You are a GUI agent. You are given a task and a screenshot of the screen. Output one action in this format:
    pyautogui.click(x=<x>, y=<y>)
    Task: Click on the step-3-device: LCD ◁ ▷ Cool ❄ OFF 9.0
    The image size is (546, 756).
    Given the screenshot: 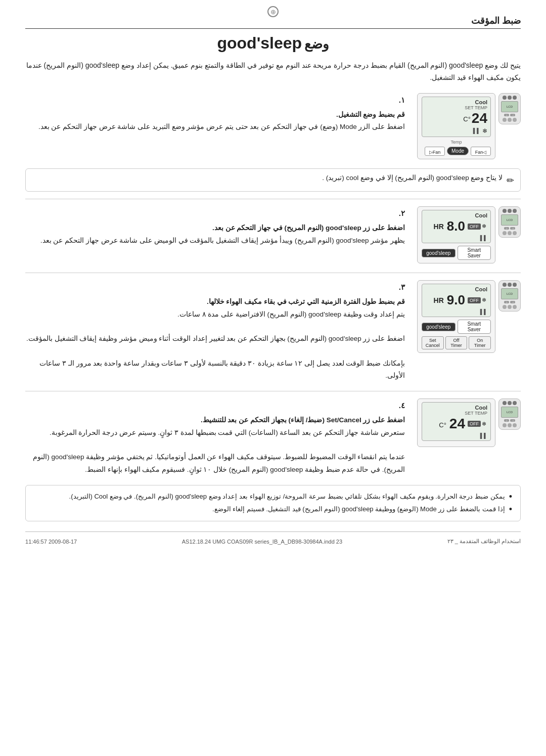 What is the action you would take?
    pyautogui.click(x=466, y=317)
    